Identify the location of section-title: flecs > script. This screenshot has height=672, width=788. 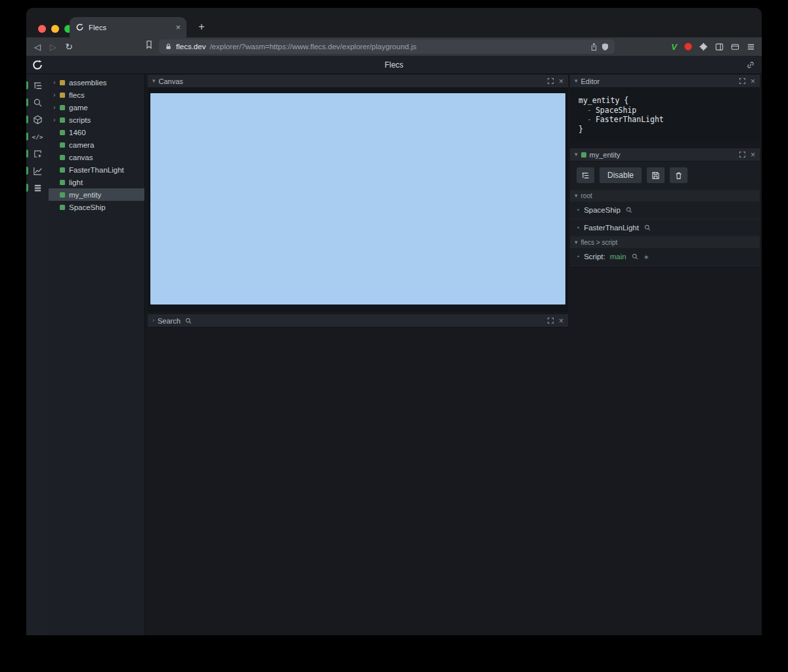
(600, 243).